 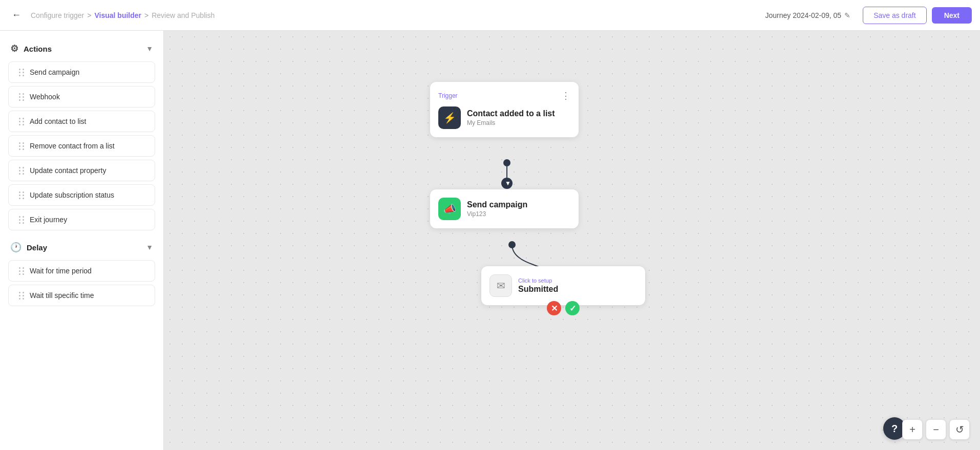 What do you see at coordinates (82, 195) in the screenshot?
I see `sidebar-item-update-subscription: Update subscription status` at bounding box center [82, 195].